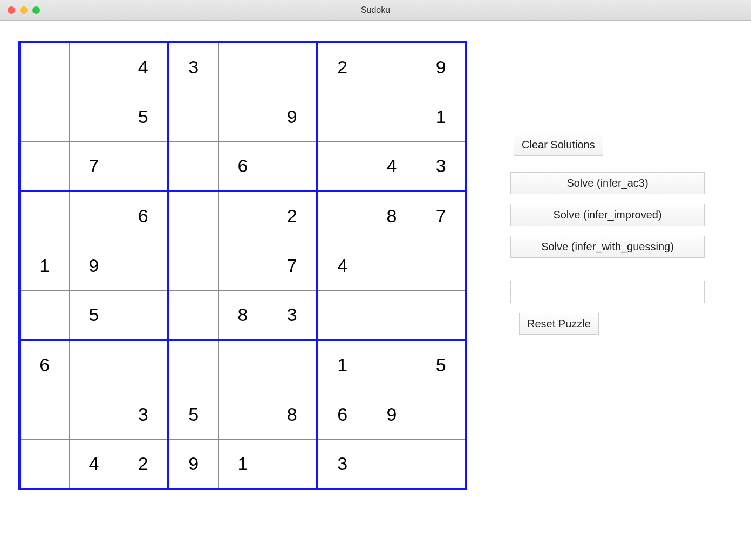 The image size is (751, 560). I want to click on close-icon, so click(11, 10).